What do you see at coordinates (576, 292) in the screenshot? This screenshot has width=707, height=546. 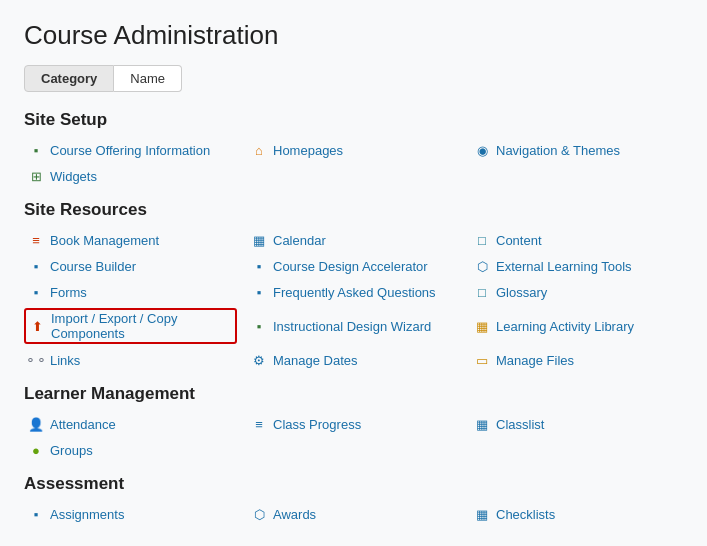 I see `list-item: □Glossary` at bounding box center [576, 292].